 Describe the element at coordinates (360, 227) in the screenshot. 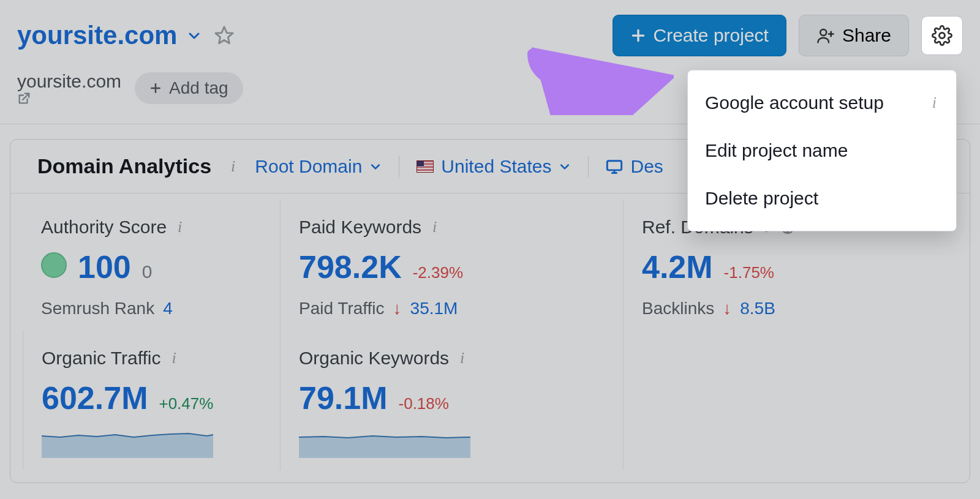

I see `metric-label-text: Paid Keywords` at that location.